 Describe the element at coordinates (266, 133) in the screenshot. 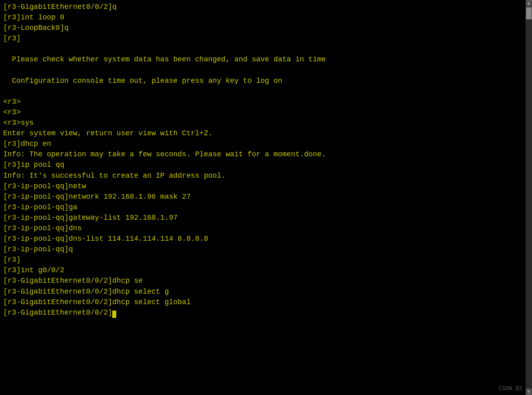

I see `terminal-line: Enter system view, return user view with…` at that location.